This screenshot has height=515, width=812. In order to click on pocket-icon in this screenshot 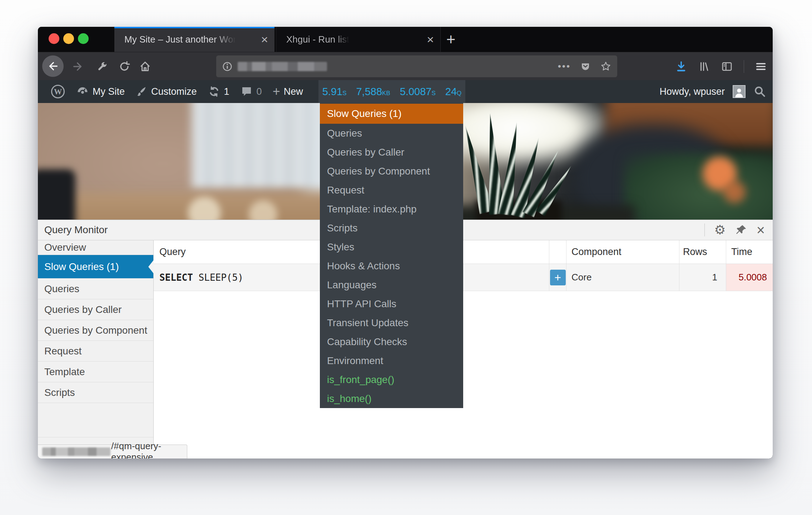, I will do `click(585, 67)`.